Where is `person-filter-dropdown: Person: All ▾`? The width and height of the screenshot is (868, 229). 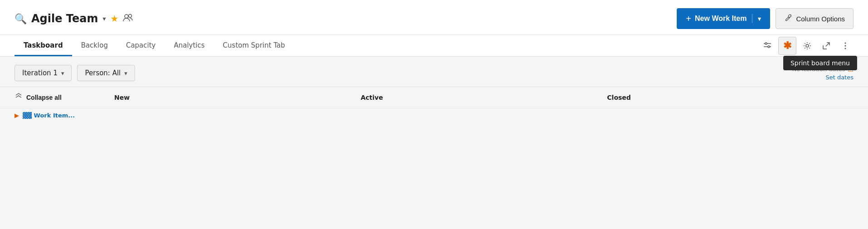 person-filter-dropdown: Person: All ▾ is located at coordinates (106, 73).